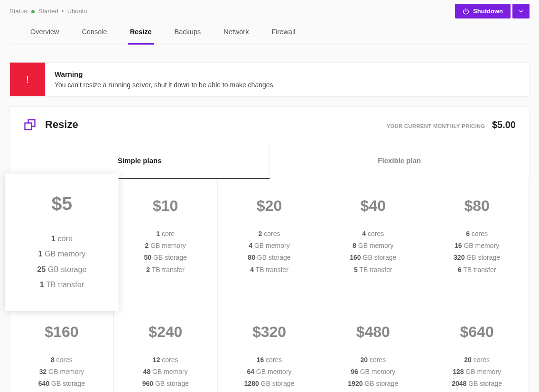  What do you see at coordinates (477, 270) in the screenshot?
I see `plan-transfer: 6 TB transfer` at bounding box center [477, 270].